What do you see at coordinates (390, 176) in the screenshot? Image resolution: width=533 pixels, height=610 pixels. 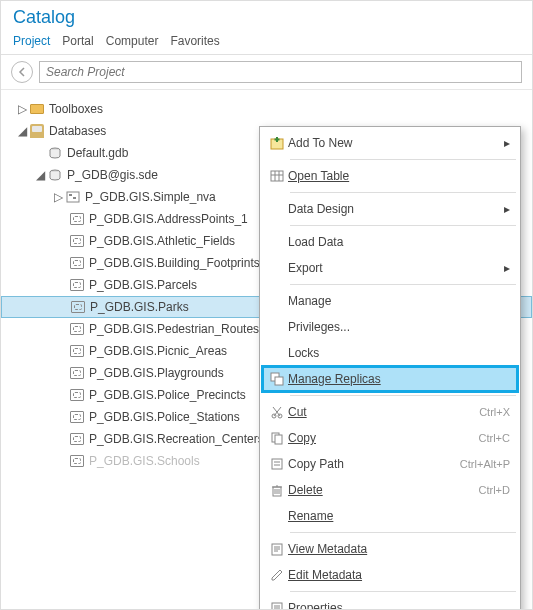 I see `menu-open-table: Open Table` at bounding box center [390, 176].